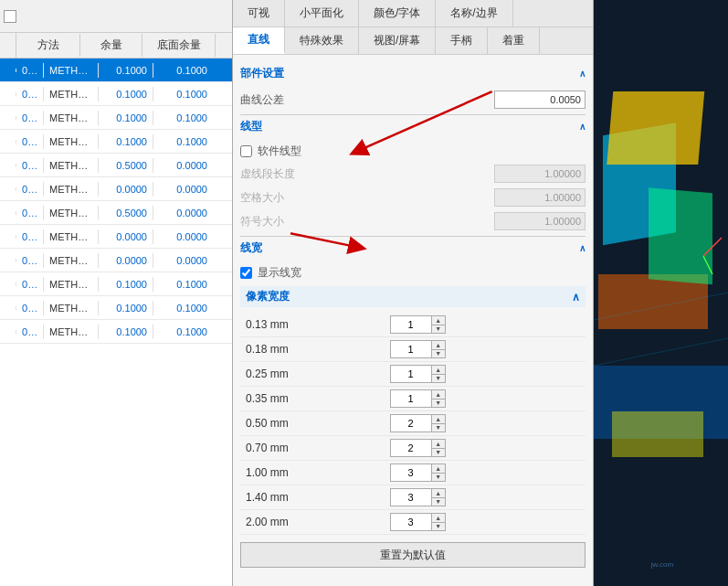 This screenshot has width=728, height=586. Describe the element at coordinates (513, 40) in the screenshot. I see `tab-emphasis: 着重` at that location.